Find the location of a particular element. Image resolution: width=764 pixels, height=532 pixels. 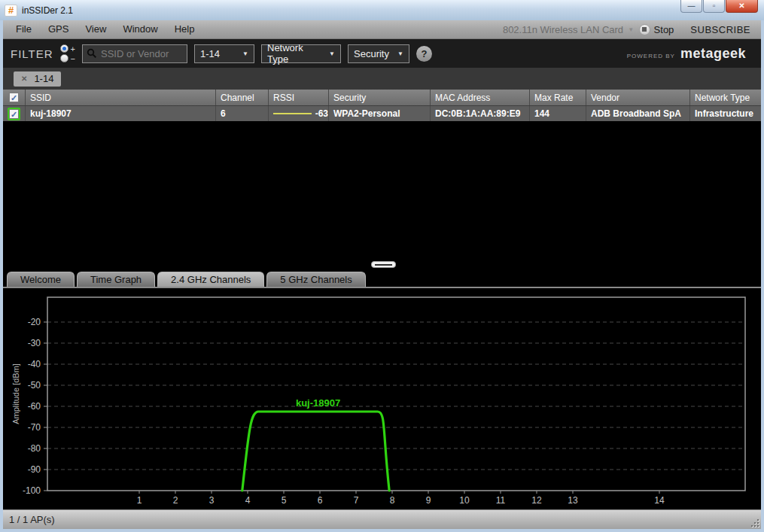

resize-grip-icon is located at coordinates (754, 522).